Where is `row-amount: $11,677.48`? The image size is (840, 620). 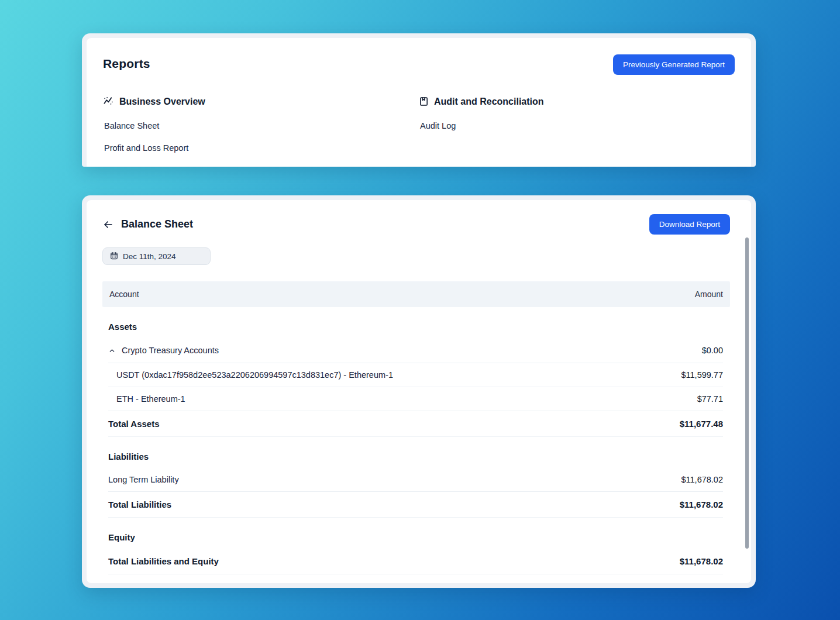 row-amount: $11,677.48 is located at coordinates (701, 423).